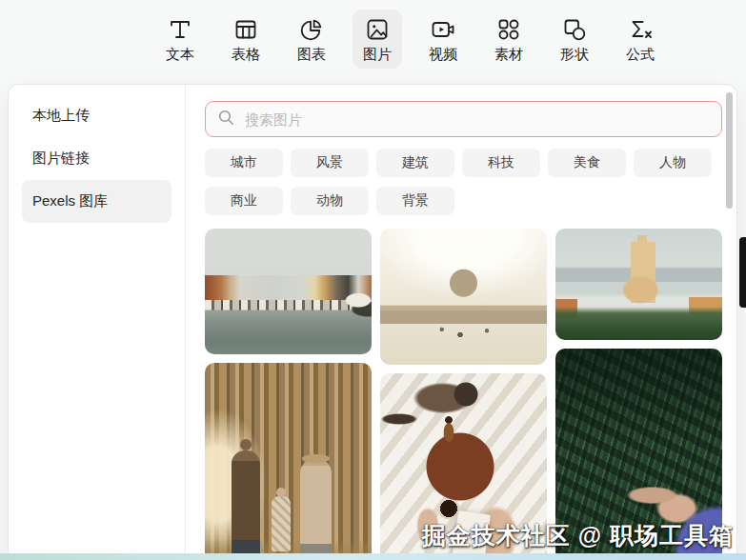 This screenshot has height=560, width=746. Describe the element at coordinates (463, 182) in the screenshot. I see `category-tag-list: 城市 风景 建筑 科技 美食 人物 商业 动物 背景` at that location.